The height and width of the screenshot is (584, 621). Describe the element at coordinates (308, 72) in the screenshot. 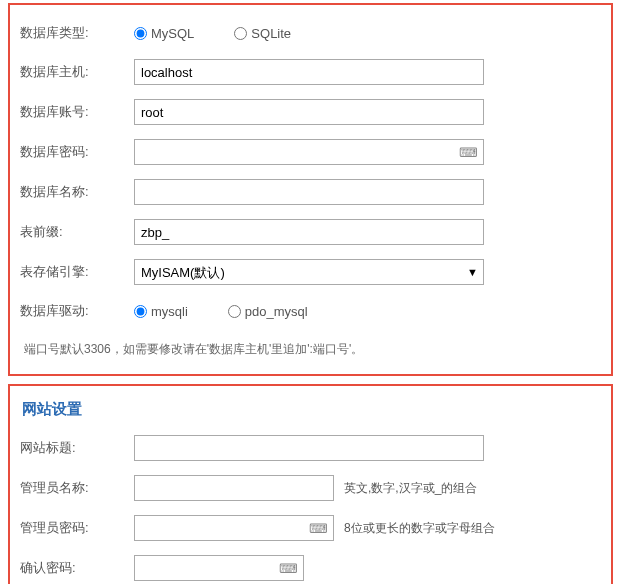

I see `db-host-row: 数据库主机:` at that location.